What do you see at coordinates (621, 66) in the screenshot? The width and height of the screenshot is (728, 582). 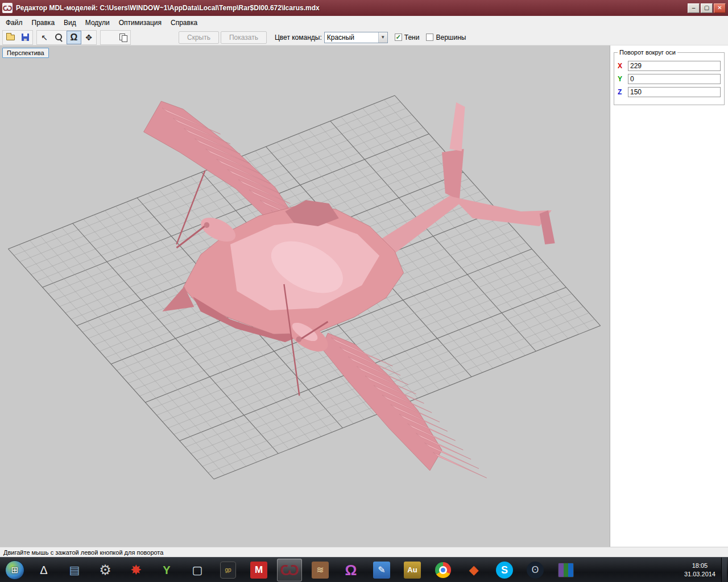 I see `axis-x-label: X` at bounding box center [621, 66].